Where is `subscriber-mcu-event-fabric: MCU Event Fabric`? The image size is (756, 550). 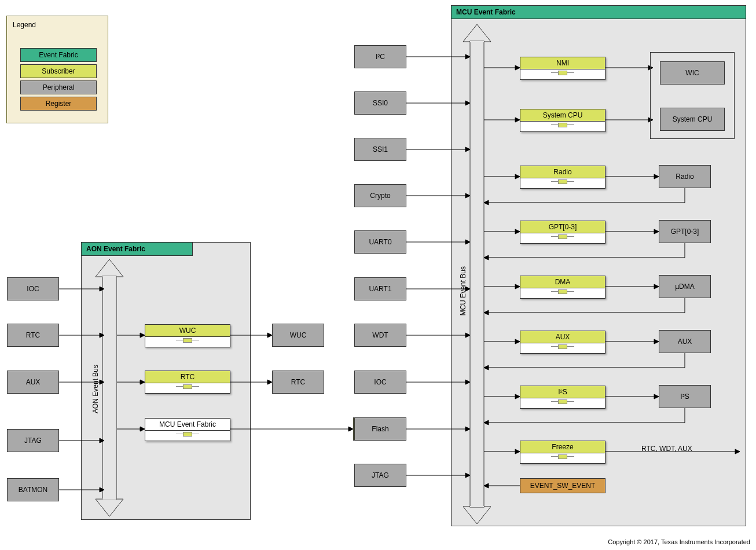
subscriber-mcu-event-fabric: MCU Event Fabric is located at coordinates (188, 430).